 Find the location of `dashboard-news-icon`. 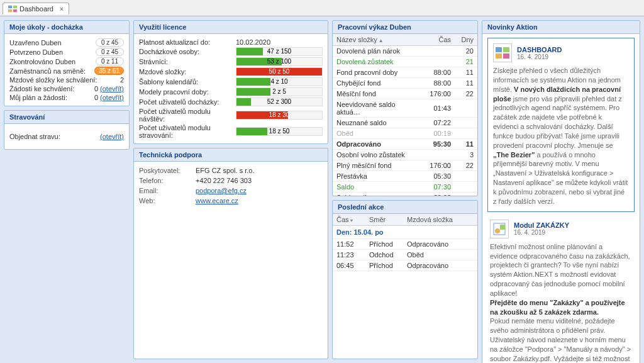

dashboard-news-icon is located at coordinates (502, 53).